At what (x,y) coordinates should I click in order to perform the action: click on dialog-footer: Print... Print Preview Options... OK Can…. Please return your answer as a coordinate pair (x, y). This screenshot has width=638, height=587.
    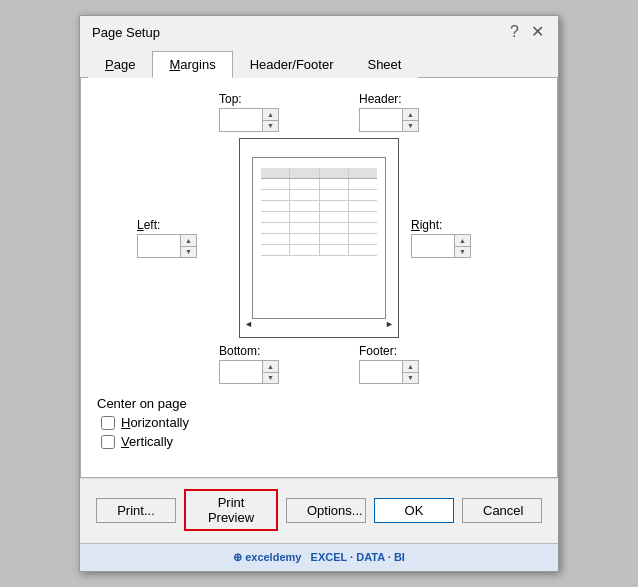
    Looking at the image, I should click on (319, 510).